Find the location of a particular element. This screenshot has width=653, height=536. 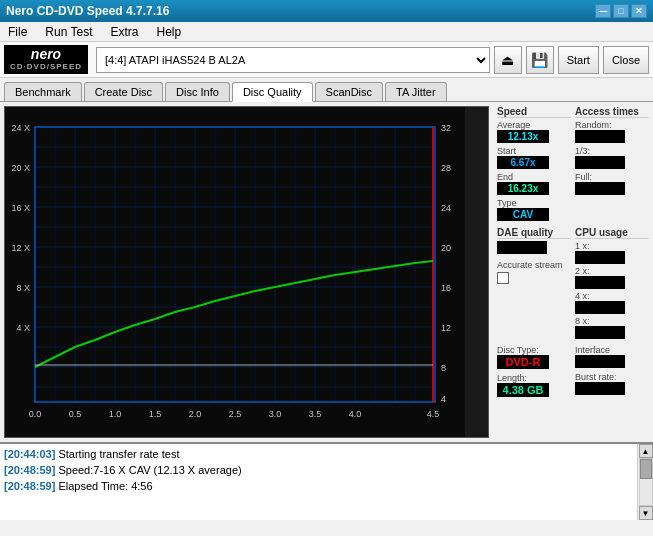

cpu-2x: 2 x: is located at coordinates (612, 278).